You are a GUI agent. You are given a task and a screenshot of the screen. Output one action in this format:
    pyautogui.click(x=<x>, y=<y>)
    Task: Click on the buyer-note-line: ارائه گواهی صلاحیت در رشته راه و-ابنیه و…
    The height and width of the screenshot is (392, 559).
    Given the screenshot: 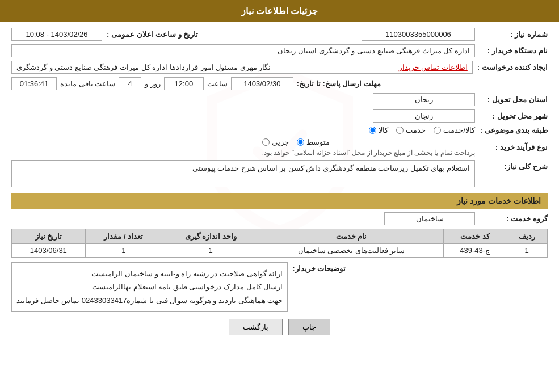 What is the action you would take?
    pyautogui.click(x=150, y=273)
    